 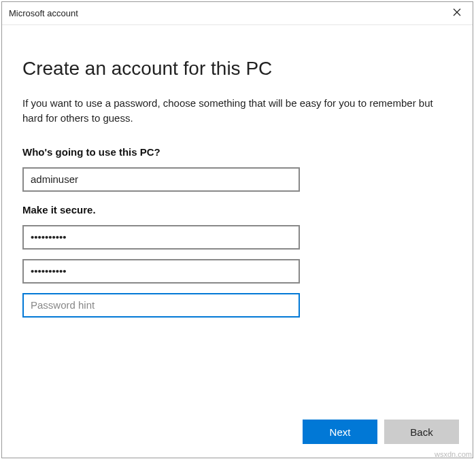 I want to click on username-input, so click(x=161, y=180).